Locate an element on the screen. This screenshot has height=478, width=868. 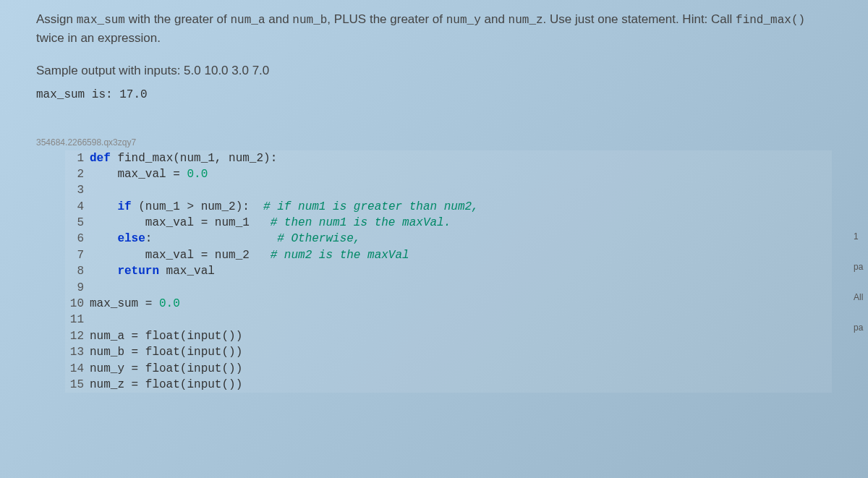
code-line-5: 5 max_val = num_1 # then num1 is the max… is located at coordinates (448, 223).